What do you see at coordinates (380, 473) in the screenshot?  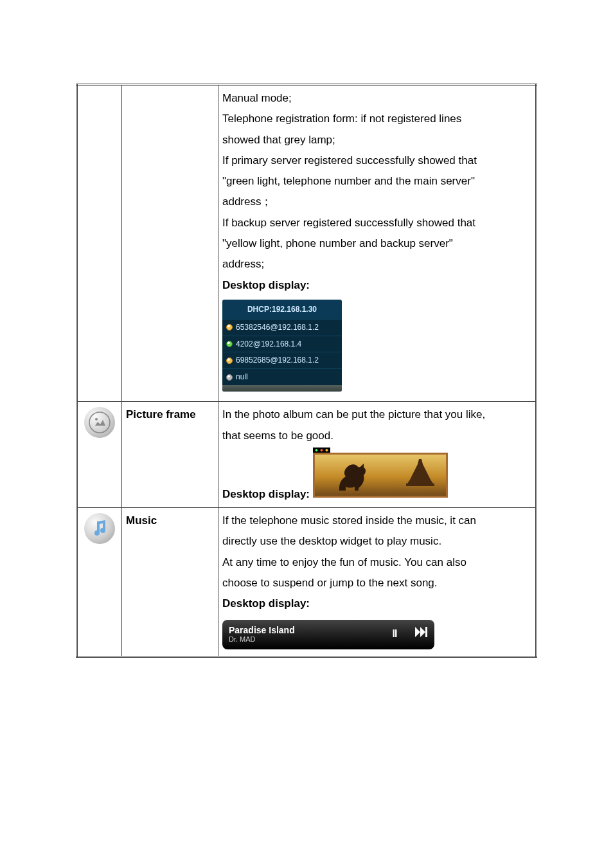 I see `picture-widget: ● ● ●` at bounding box center [380, 473].